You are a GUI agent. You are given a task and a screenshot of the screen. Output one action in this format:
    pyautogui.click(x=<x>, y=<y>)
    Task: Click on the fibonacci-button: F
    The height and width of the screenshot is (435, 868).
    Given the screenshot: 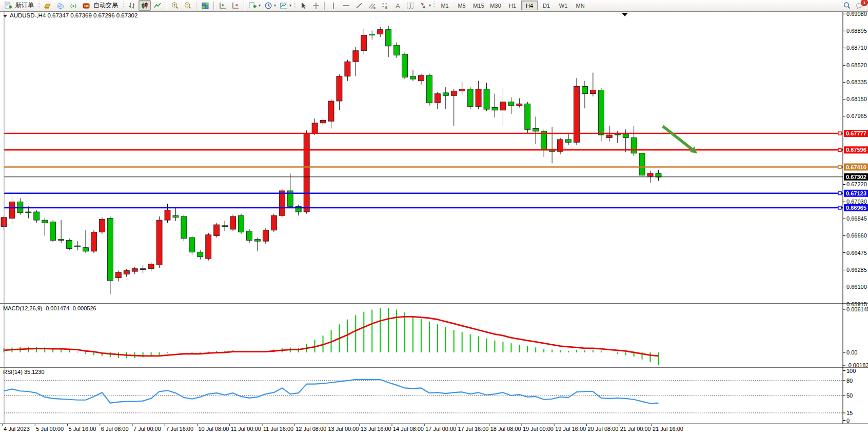 What is the action you would take?
    pyautogui.click(x=385, y=5)
    